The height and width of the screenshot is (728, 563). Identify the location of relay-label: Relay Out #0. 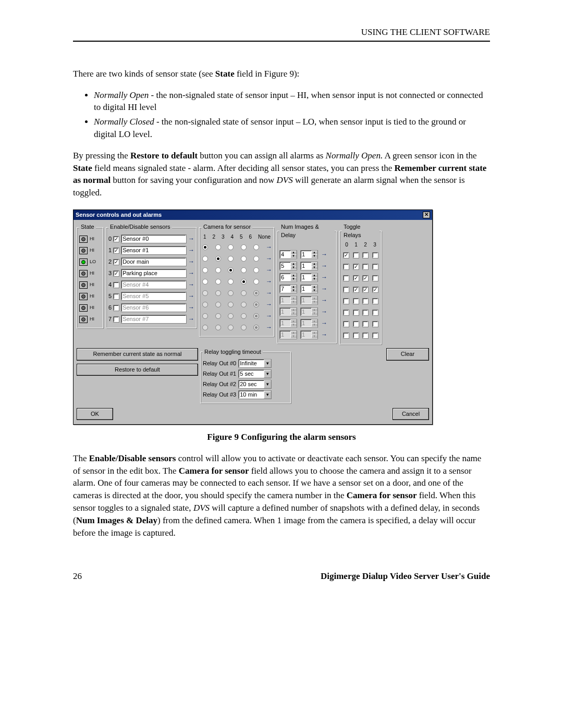
(219, 364).